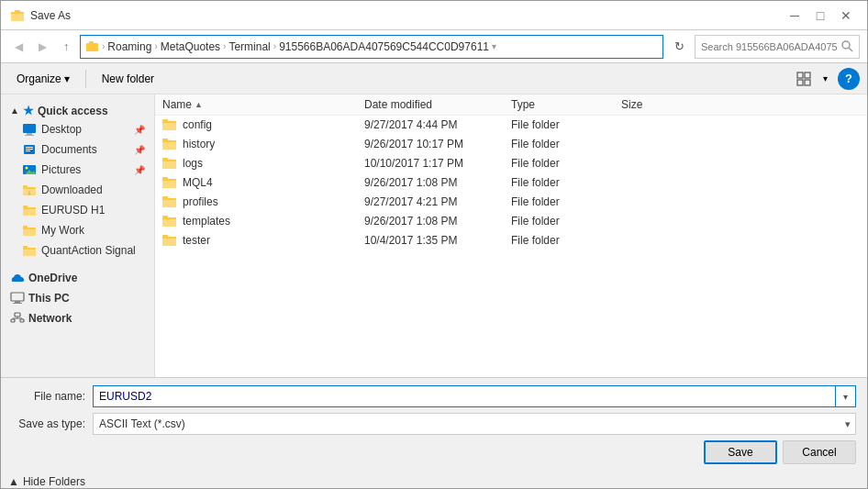 The image size is (868, 489). What do you see at coordinates (511, 202) in the screenshot?
I see `table-row: profiles 9/27/2017 4:21 PM File folder` at bounding box center [511, 202].